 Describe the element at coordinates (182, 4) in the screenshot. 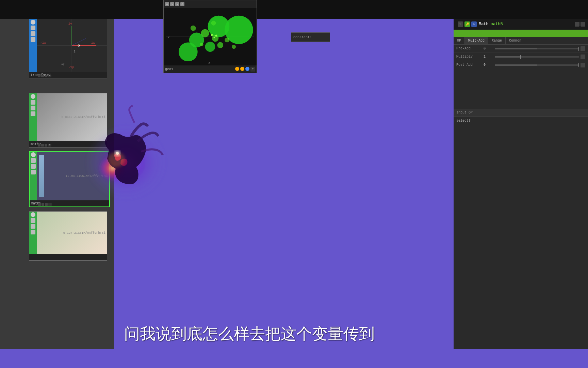

I see `geo1-icon-settings: ⚙` at that location.